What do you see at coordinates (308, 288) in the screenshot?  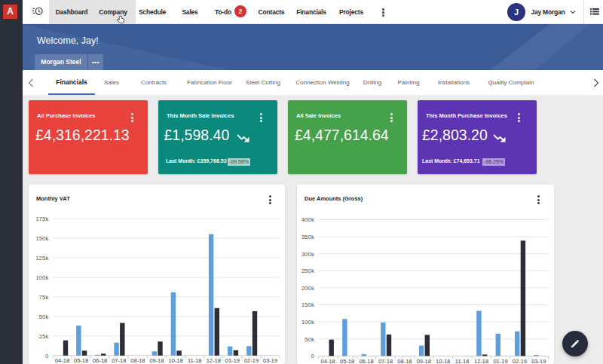 I see `svg-text: 200k` at bounding box center [308, 288].